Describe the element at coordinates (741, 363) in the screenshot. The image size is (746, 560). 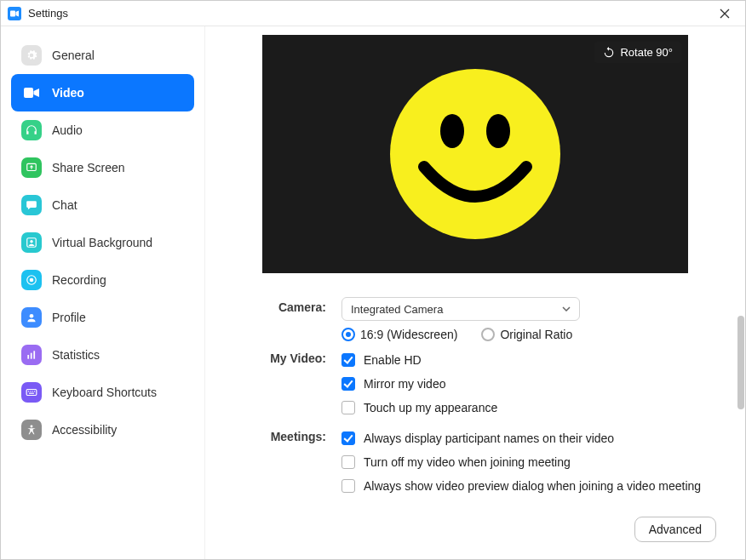
I see `scrollbar-thumb` at that location.